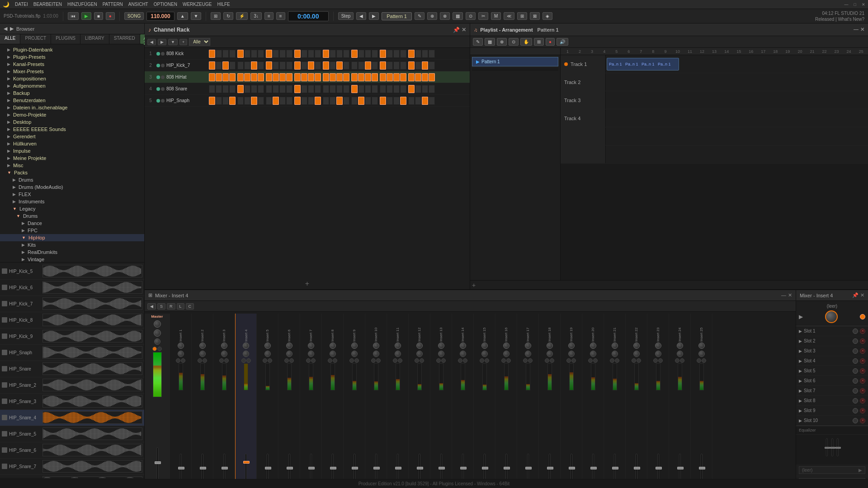 This screenshot has height=488, width=868. I want to click on tree-drums-modeaudio: ▶Drums (ModeAudio), so click(72, 187).